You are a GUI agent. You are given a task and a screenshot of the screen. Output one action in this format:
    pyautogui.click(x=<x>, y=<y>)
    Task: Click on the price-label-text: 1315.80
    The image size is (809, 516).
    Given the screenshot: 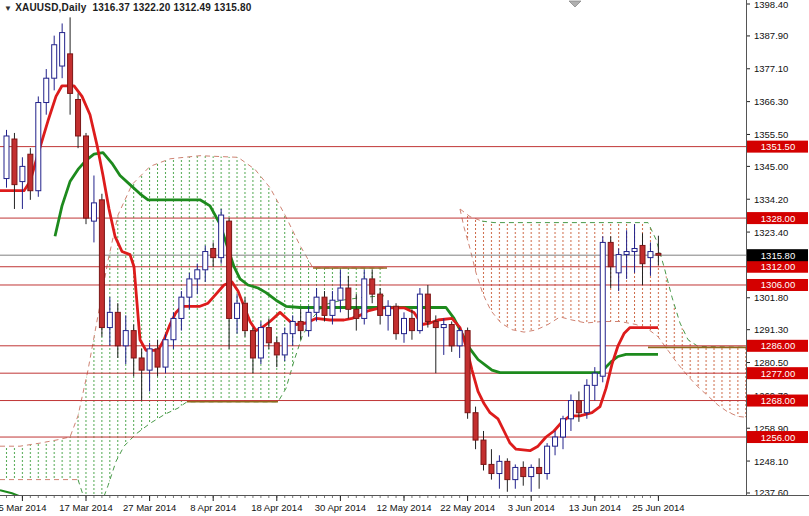 What is the action you would take?
    pyautogui.click(x=778, y=256)
    